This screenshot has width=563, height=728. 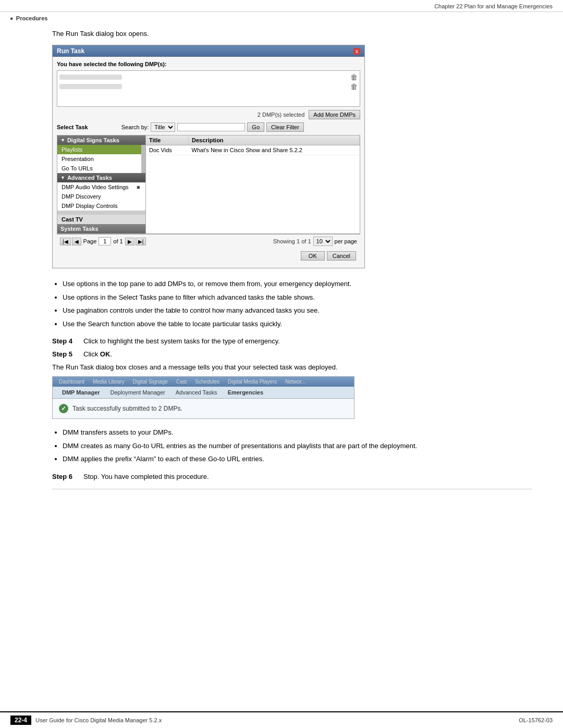 I want to click on go-button: Go, so click(x=255, y=127).